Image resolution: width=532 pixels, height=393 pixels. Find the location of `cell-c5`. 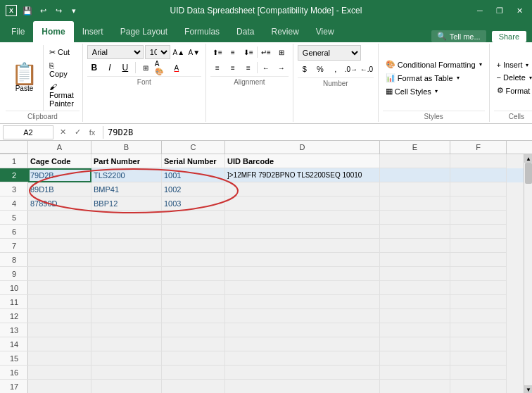

cell-c5 is located at coordinates (194, 218).